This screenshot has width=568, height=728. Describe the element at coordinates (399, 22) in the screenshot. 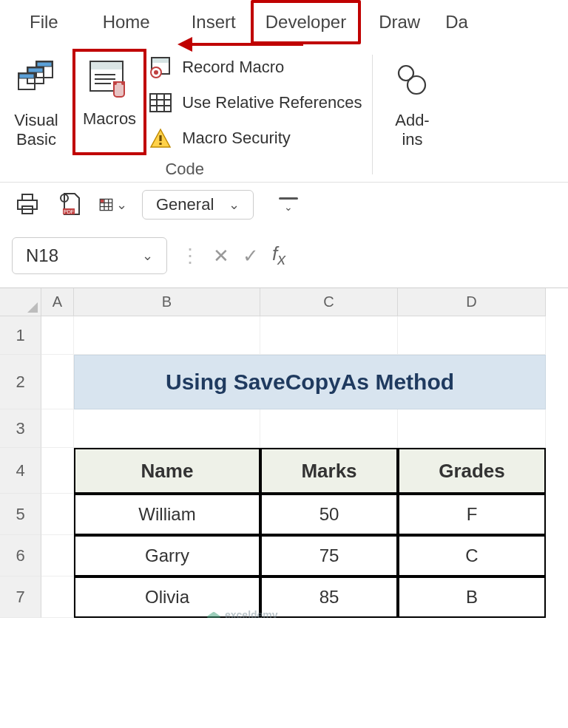

I see `tab-draw: Draw` at that location.